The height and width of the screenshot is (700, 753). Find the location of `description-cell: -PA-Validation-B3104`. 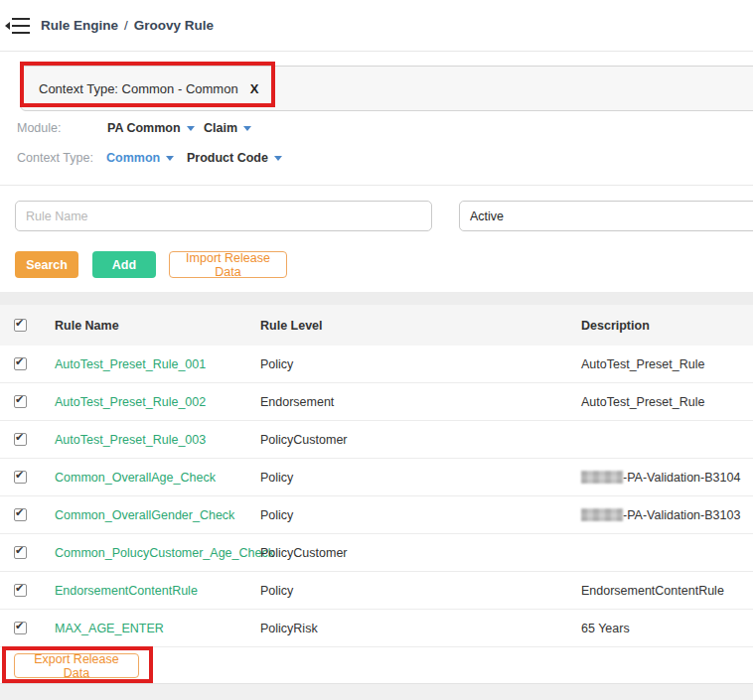

description-cell: -PA-Validation-B3104 is located at coordinates (668, 478).